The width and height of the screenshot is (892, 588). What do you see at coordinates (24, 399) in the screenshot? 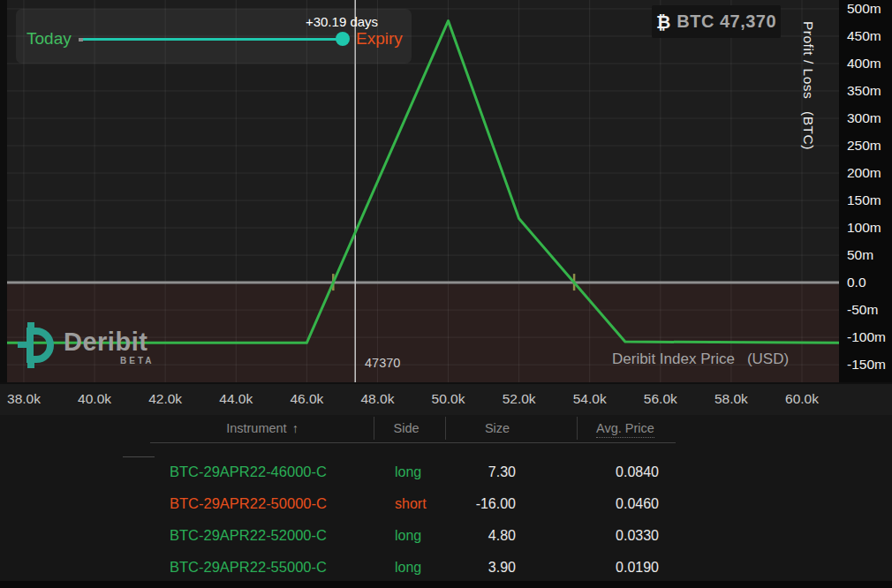
I see `x-axis-tick-label: 38.0k` at bounding box center [24, 399].